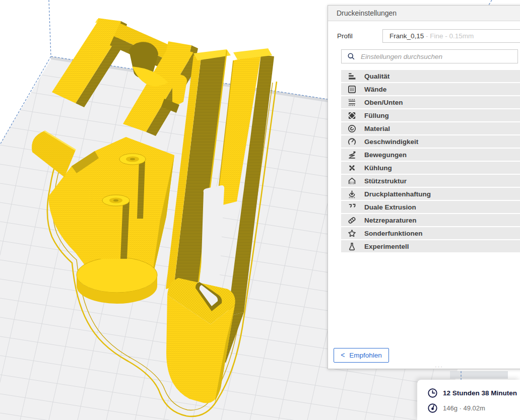  What do you see at coordinates (474, 393) in the screenshot?
I see `print-time-row: 12 Stunden 38 Minuten` at bounding box center [474, 393].